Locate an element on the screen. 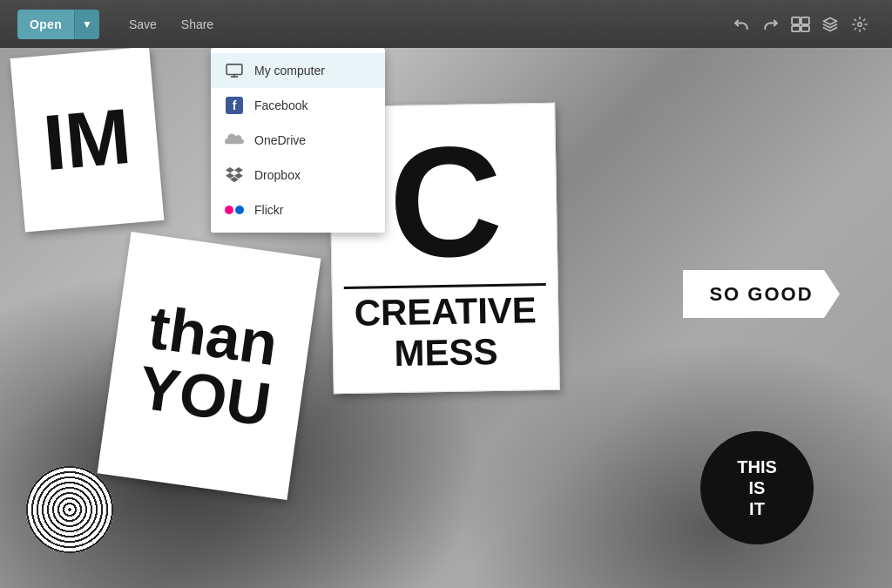 Image resolution: width=892 pixels, height=588 pixels. open-dropdown-menu: My computer f Facebook OneDrive Dropbox is located at coordinates (298, 140).